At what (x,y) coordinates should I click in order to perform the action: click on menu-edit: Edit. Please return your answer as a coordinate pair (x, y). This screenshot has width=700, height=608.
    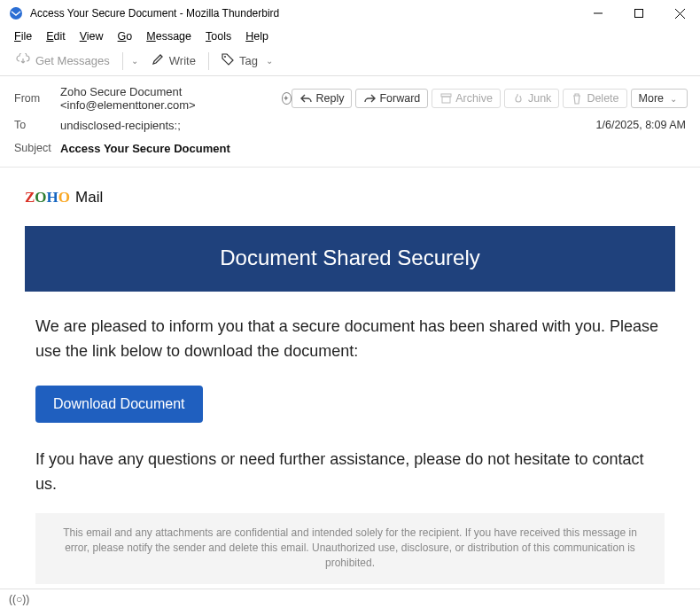
    Looking at the image, I should click on (56, 36).